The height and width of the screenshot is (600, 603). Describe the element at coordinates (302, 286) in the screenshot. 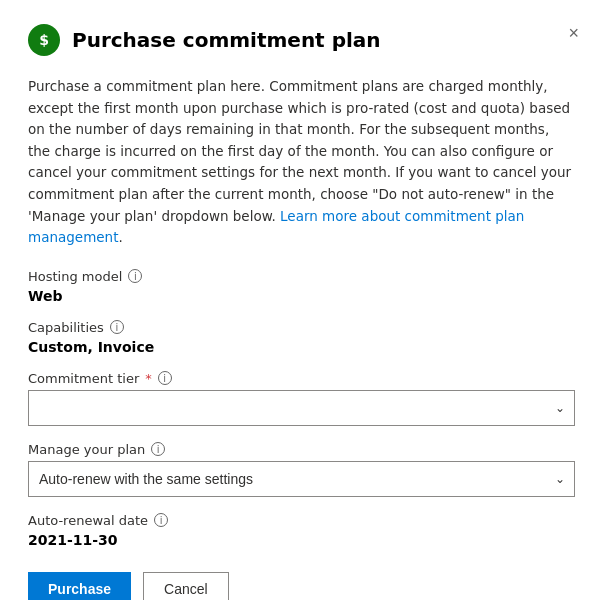

I see `hosting-model-field: Hosting model i Web` at that location.